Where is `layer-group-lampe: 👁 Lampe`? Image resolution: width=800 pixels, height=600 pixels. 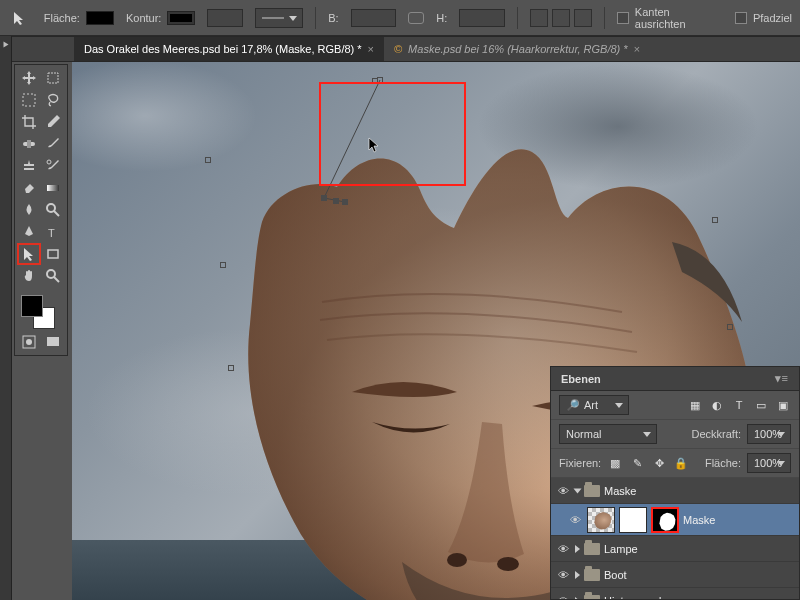
layer-group-lampe: 👁 Lampe is located at coordinates (675, 549).